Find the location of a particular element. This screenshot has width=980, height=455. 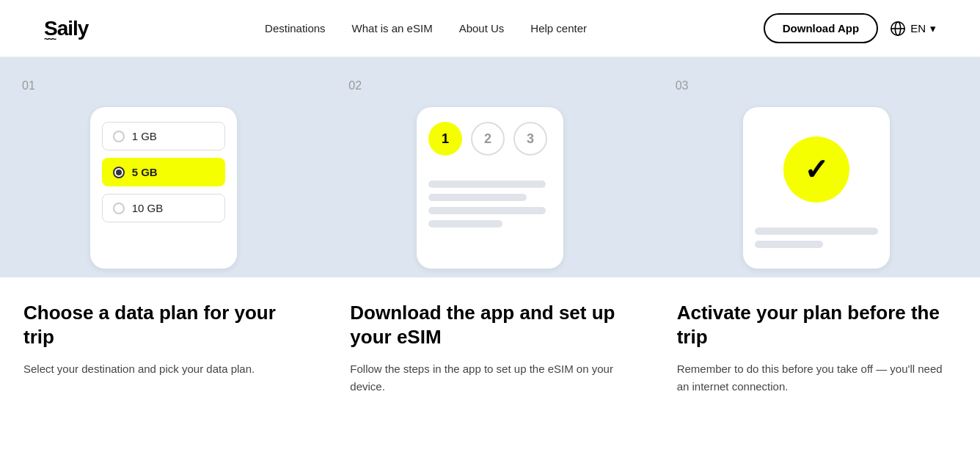

card-2-content-lines is located at coordinates (490, 204).